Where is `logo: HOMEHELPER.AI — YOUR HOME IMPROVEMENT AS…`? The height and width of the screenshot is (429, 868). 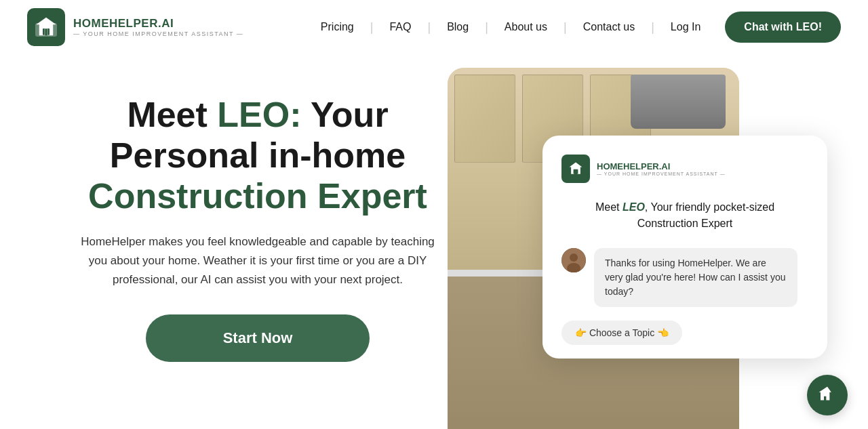
logo: HOMEHELPER.AI — YOUR HOME IMPROVEMENT AS… is located at coordinates (136, 27).